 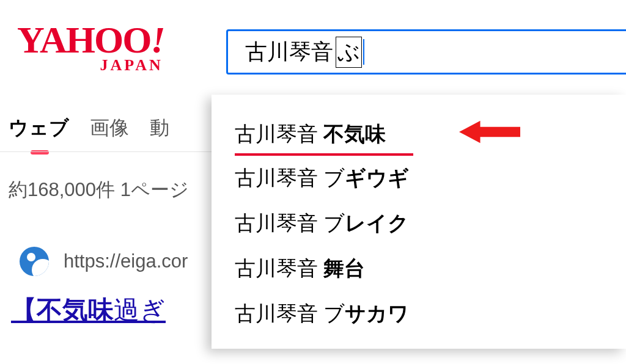 What do you see at coordinates (426, 52) in the screenshot?
I see `search-input: 古川琴音 ぶ` at bounding box center [426, 52].